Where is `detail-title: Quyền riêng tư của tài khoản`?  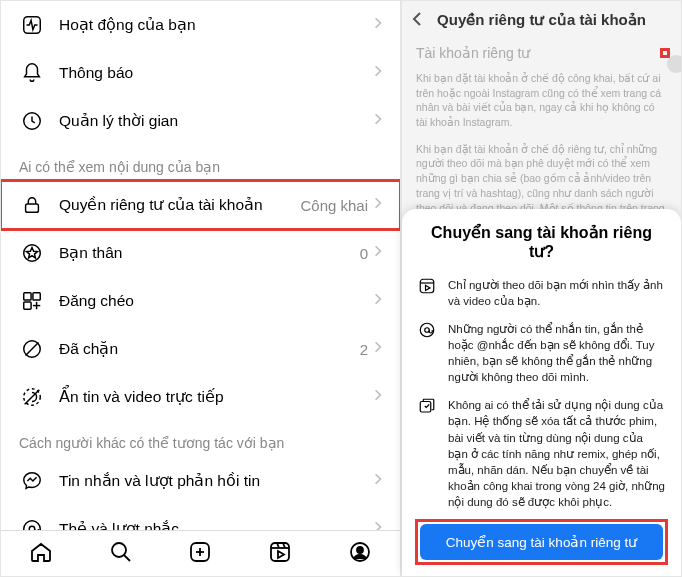
detail-title: Quyền riêng tư của tài khoản is located at coordinates (542, 20).